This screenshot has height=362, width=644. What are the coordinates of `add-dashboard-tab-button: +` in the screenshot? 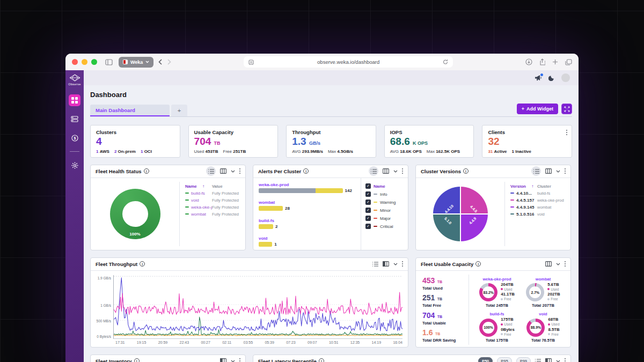 It's located at (179, 110).